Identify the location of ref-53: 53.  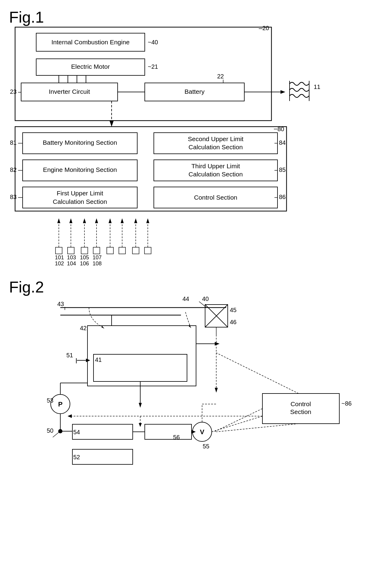
(50, 400).